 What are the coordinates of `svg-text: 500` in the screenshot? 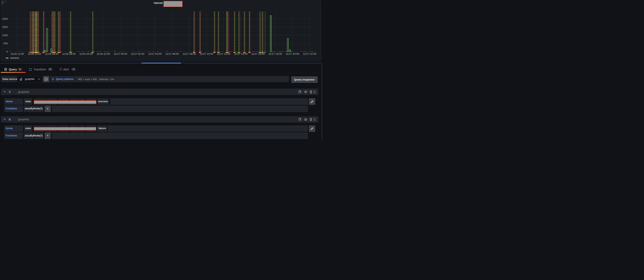 It's located at (6, 43).